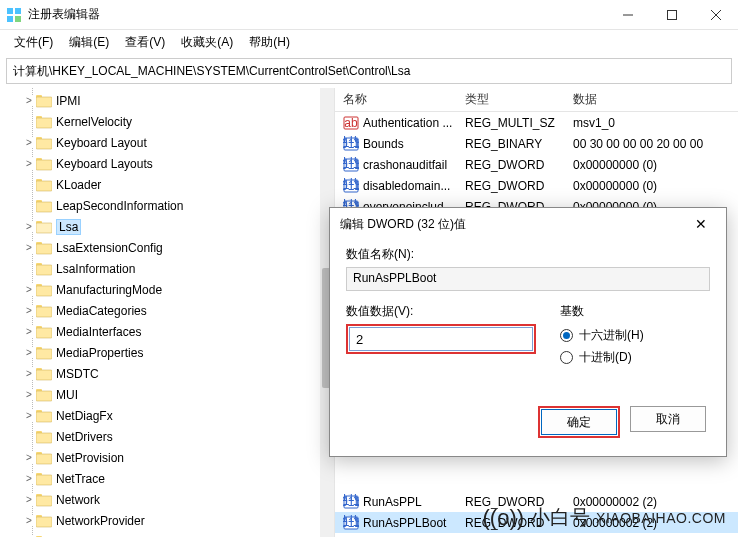  Describe the element at coordinates (652, 165) in the screenshot. I see `value-data: 0x00000000 (0)` at that location.